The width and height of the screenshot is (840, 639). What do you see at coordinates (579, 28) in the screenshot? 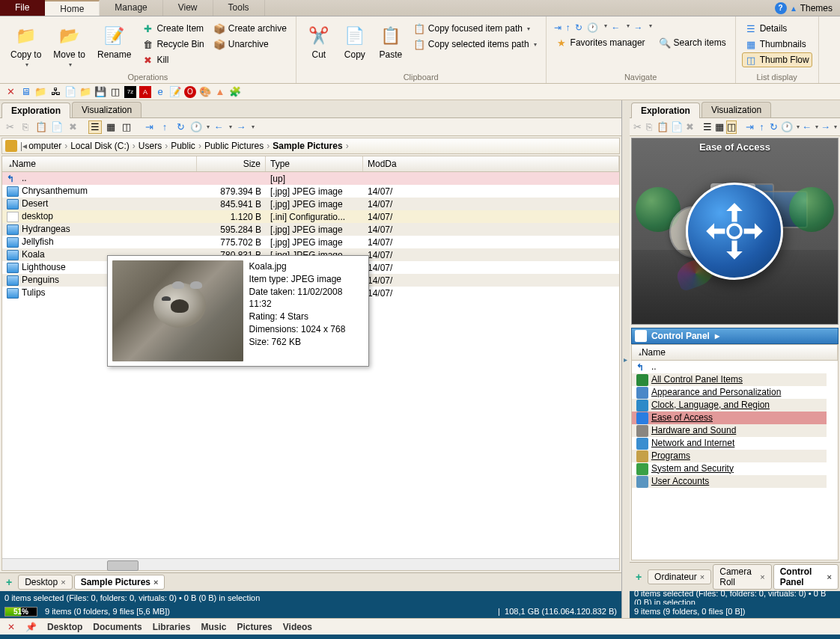
I see `nav-refresh-icon: ↻` at bounding box center [579, 28].